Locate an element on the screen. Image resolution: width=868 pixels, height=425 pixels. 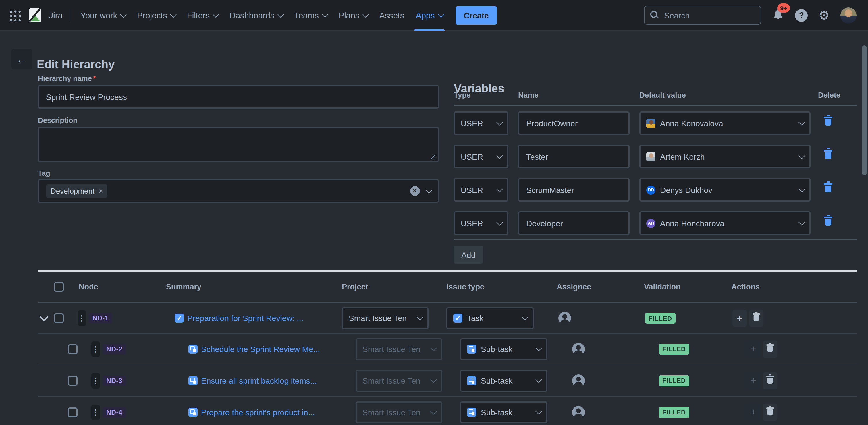
nav-item-label: Dashboards is located at coordinates (252, 15).